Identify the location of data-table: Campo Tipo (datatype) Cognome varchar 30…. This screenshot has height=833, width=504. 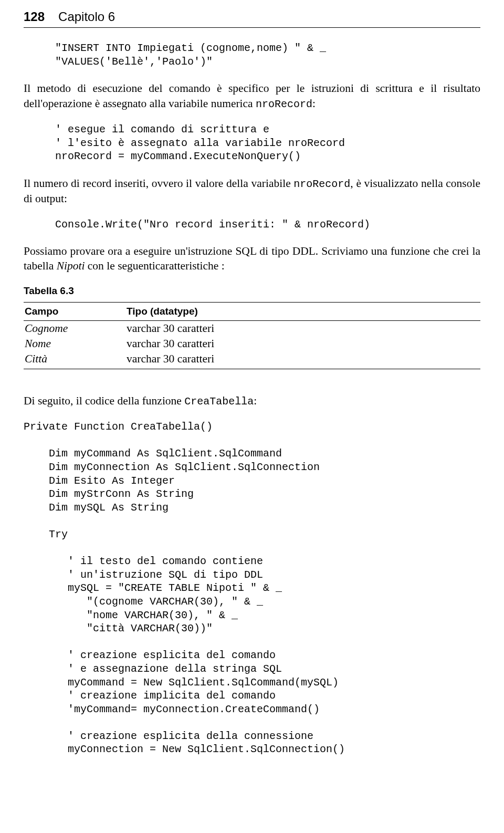
(252, 336).